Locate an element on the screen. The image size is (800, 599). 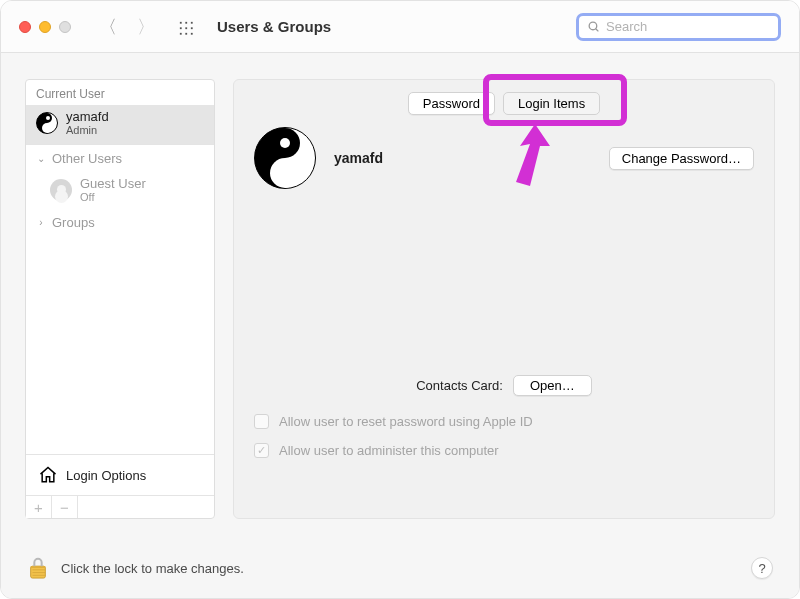
search-icon is located at coordinates (594, 26).